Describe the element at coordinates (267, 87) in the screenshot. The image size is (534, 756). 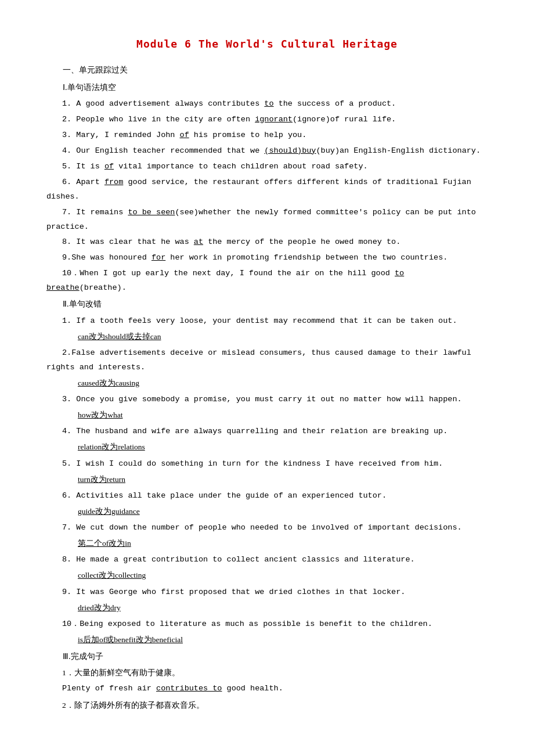
I see `subsection-header-1: Ⅰ.单句语法填空` at that location.